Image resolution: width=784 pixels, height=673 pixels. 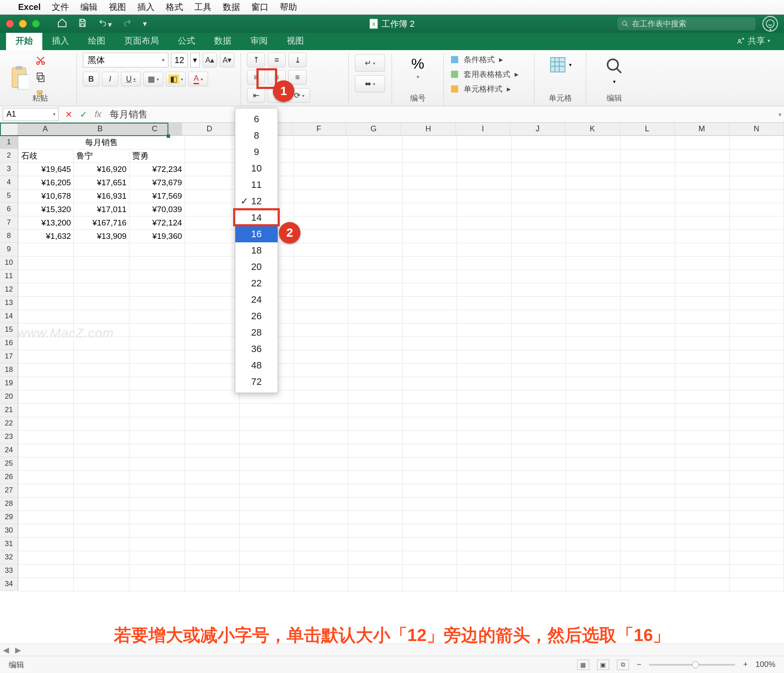 I want to click on cell-J29, so click(x=539, y=517).